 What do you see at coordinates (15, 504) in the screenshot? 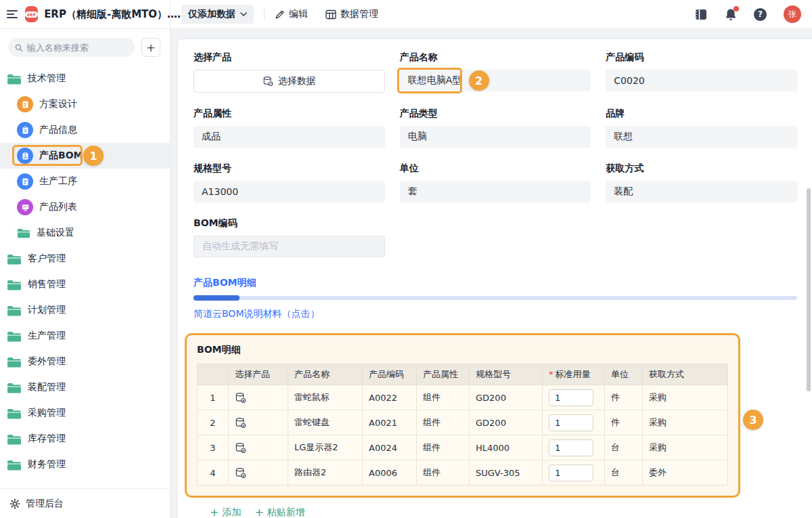
I see `gear-icon` at bounding box center [15, 504].